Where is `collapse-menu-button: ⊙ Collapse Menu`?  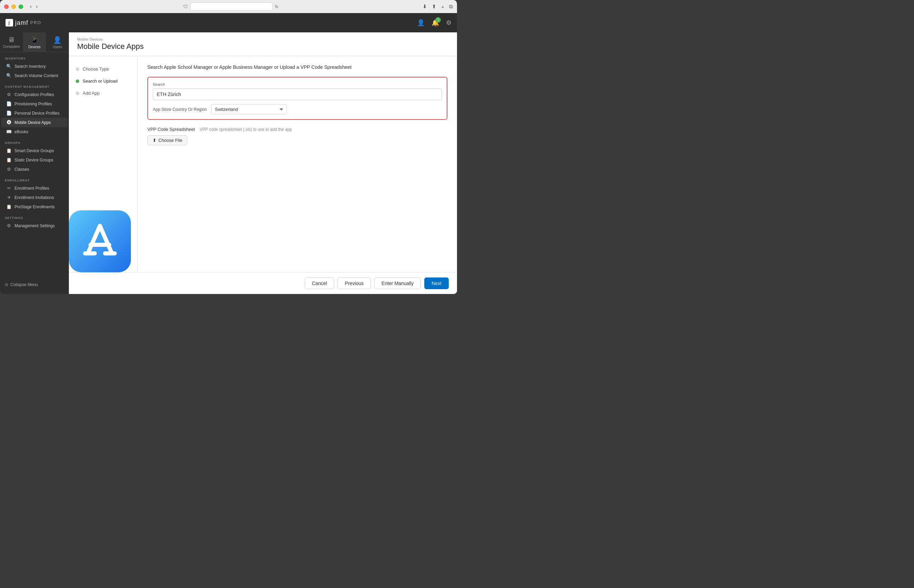 collapse-menu-button: ⊙ Collapse Menu is located at coordinates (34, 285).